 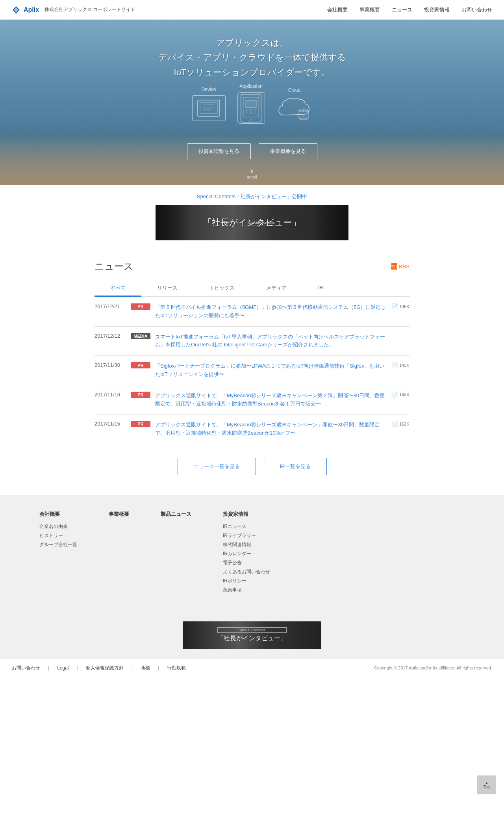 What do you see at coordinates (118, 288) in the screenshot?
I see `tab-all: すべて` at bounding box center [118, 288].